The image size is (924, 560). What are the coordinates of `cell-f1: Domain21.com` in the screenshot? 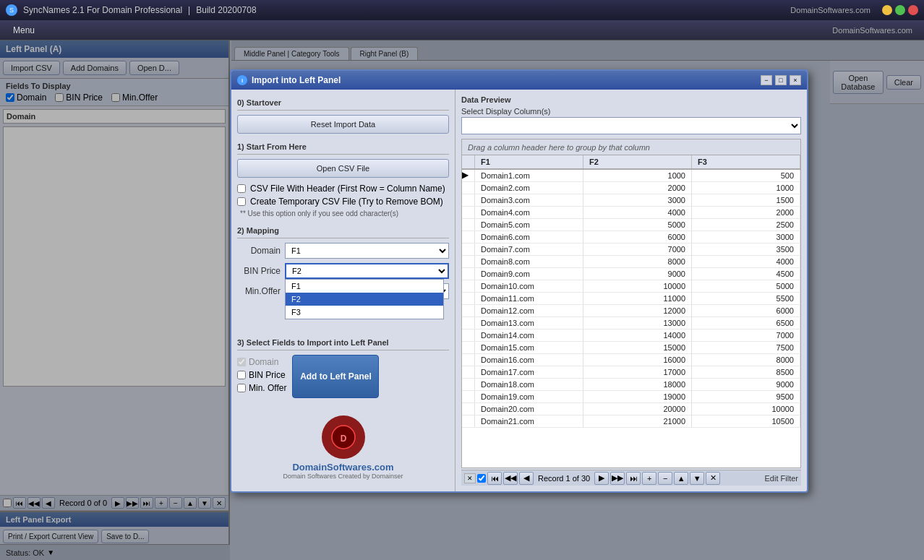 It's located at (529, 421).